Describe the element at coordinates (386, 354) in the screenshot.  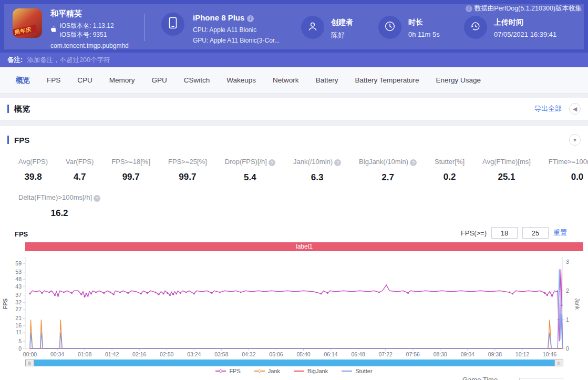
I see `svg-text: 07:22` at that location.